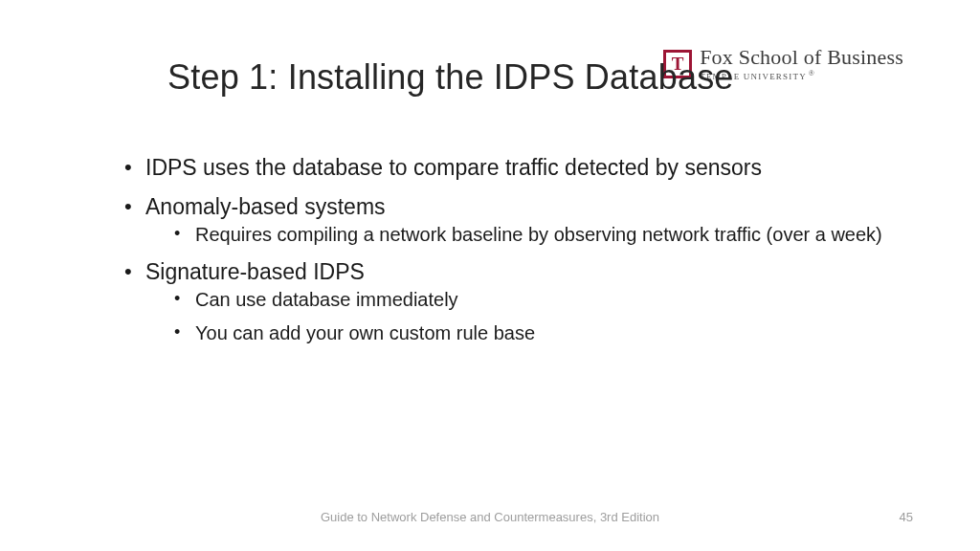 The image size is (980, 551). I want to click on footer-text: Guide to Network Defense and Countermeas…, so click(490, 517).